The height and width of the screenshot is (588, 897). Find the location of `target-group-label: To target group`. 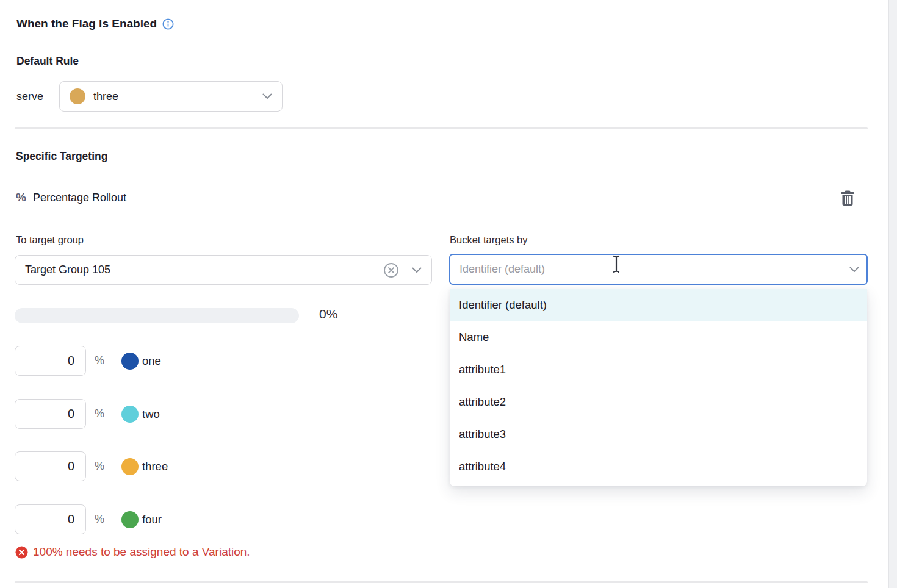

target-group-label: To target group is located at coordinates (50, 240).